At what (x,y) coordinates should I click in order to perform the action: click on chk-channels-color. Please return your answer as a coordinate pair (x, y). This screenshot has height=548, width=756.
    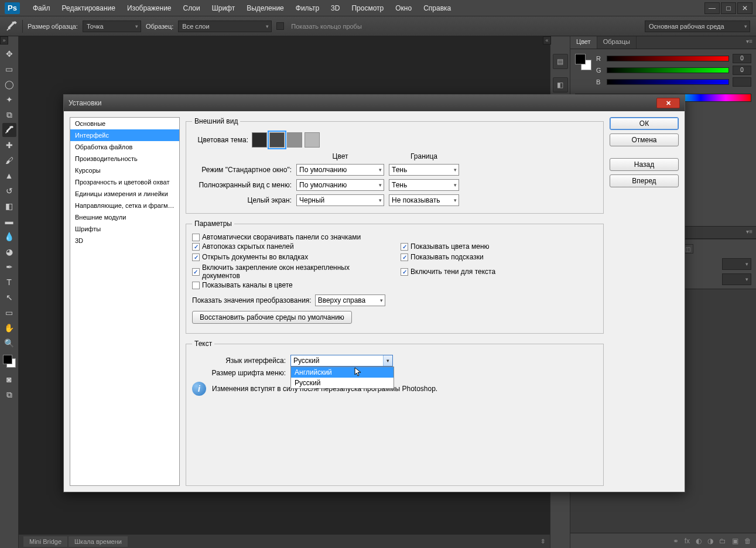
    Looking at the image, I should click on (196, 286).